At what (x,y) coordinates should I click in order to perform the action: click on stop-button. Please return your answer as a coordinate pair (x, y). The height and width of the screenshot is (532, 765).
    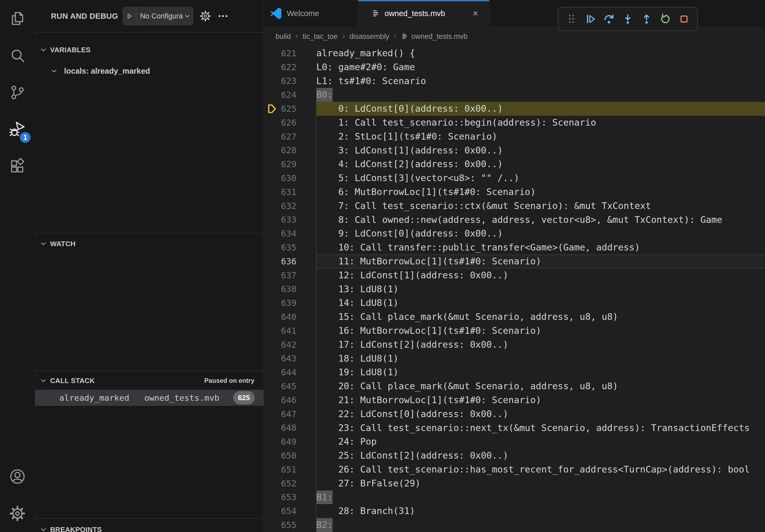
    Looking at the image, I should click on (684, 19).